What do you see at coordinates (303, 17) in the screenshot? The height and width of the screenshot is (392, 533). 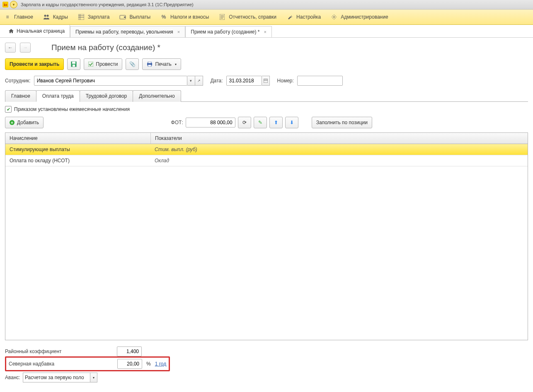 I see `nav-nastroika: Настройка` at bounding box center [303, 17].